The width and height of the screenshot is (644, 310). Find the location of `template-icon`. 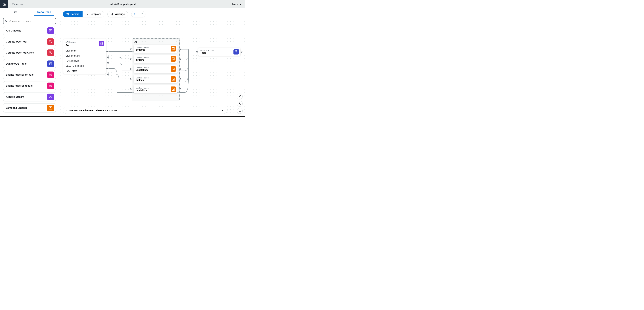

template-icon is located at coordinates (87, 14).